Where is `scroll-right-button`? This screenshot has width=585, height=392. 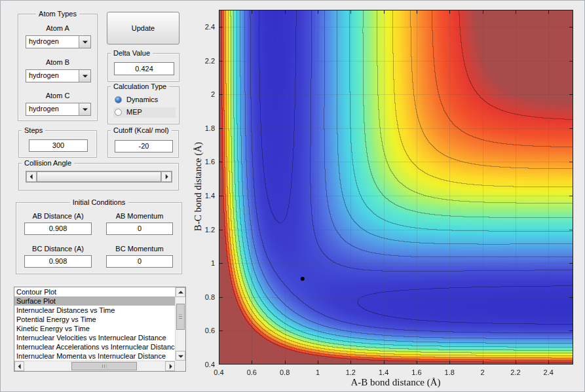
scroll-right-button is located at coordinates (170, 366).